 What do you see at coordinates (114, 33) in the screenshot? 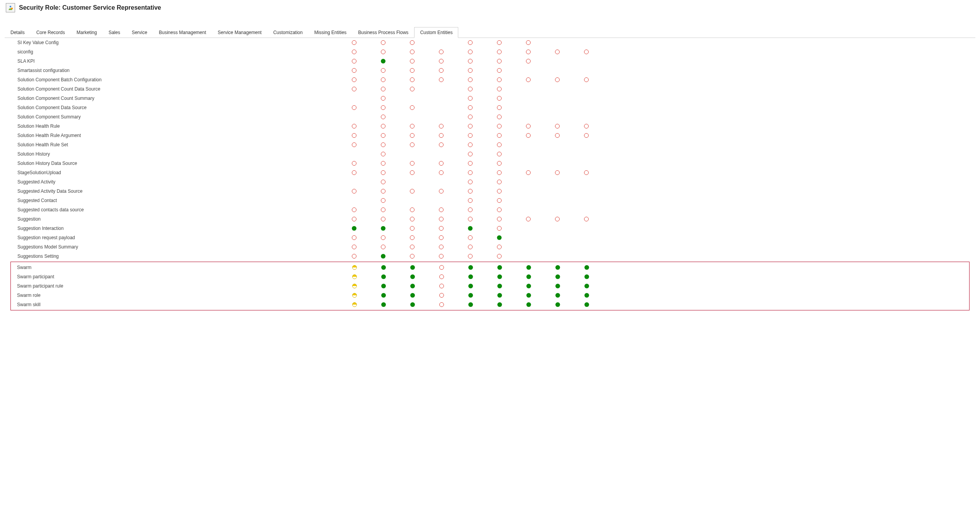
I see `tab-sales: Sales` at bounding box center [114, 33].